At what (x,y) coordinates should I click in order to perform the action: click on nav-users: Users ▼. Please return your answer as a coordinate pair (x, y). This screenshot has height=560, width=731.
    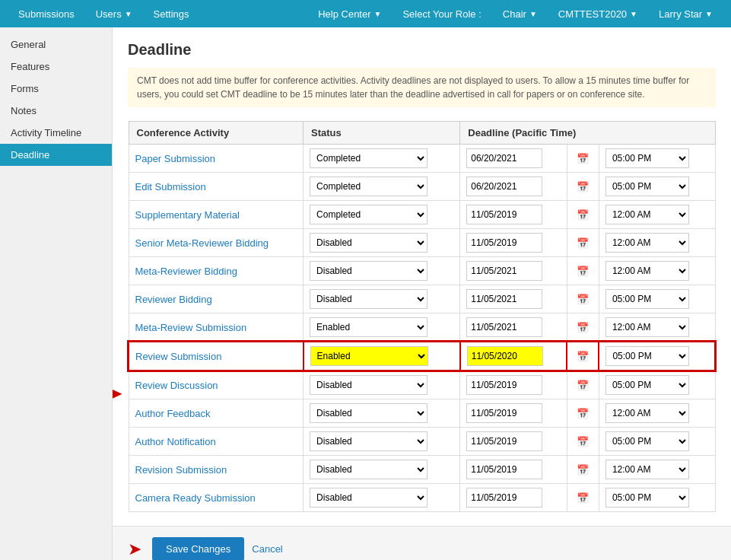
    Looking at the image, I should click on (114, 14).